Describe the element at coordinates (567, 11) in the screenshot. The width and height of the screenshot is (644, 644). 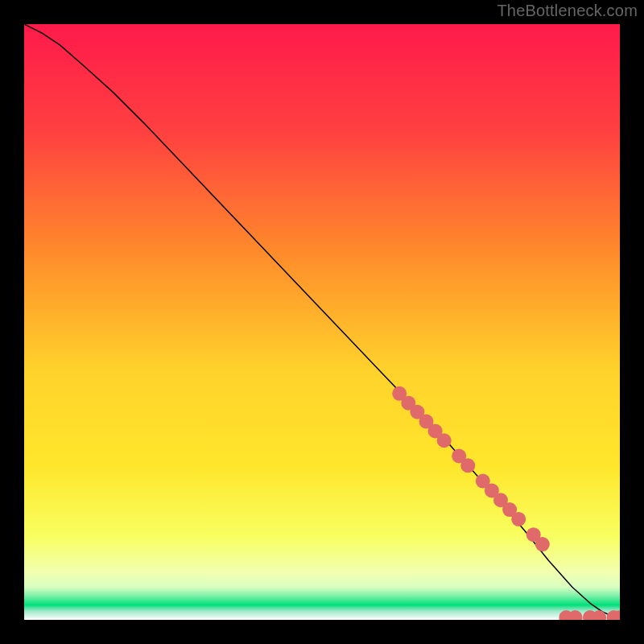
I see `watermark-text: TheBottleneck.com` at that location.